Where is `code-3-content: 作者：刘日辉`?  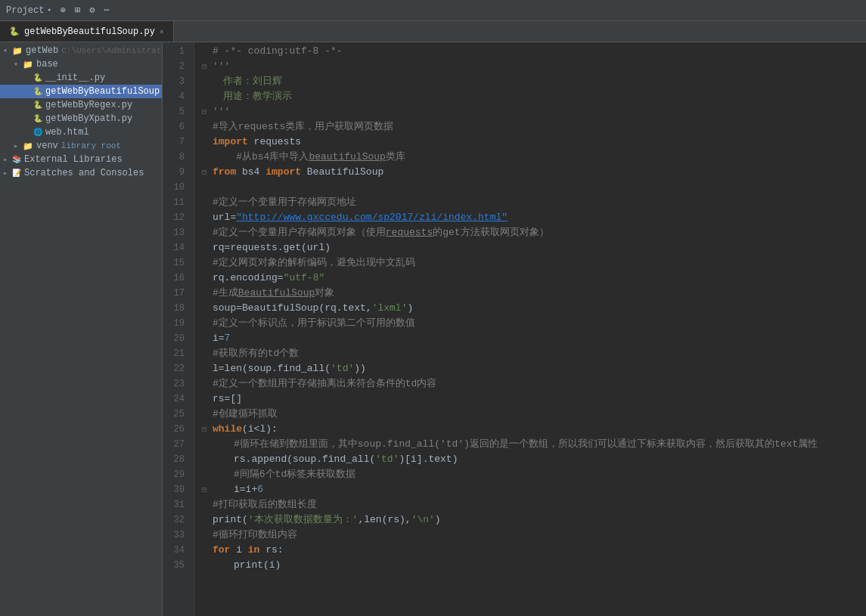
code-3-content: 作者：刘日辉 is located at coordinates (253, 82).